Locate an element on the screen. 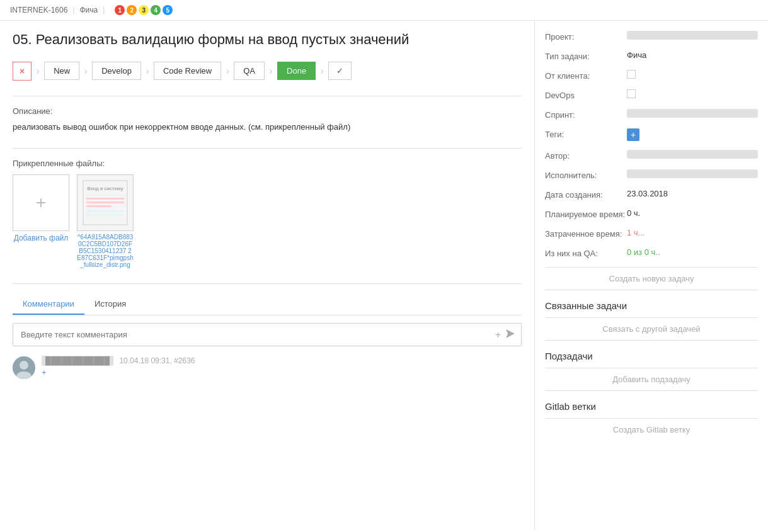 The image size is (768, 532). sprint-value is located at coordinates (692, 113).